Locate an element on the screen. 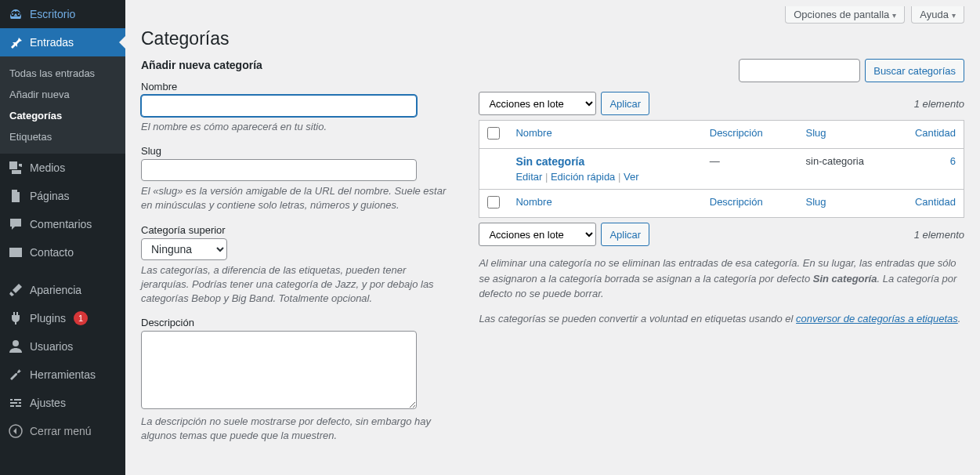  table-row: Sin categoría Editar | Edición rápida | … is located at coordinates (722, 169).